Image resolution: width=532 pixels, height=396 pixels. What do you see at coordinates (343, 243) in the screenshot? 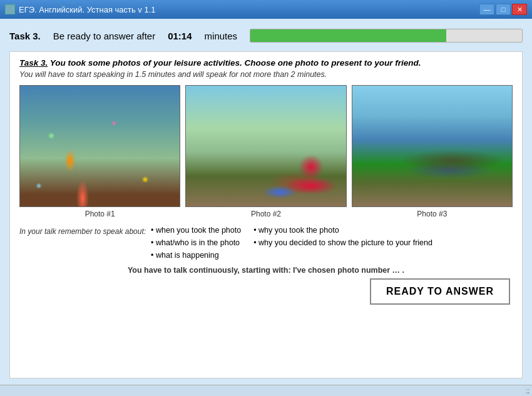
I see `speak-col-2: • why you took the photo • why you decid…` at bounding box center [343, 243].